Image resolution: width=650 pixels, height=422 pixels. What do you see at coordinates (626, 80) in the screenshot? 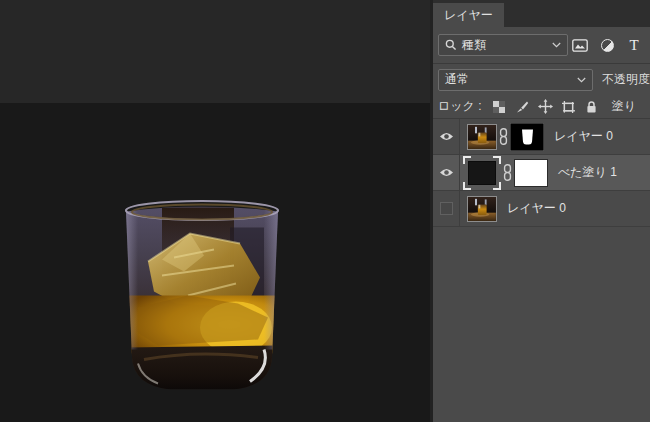
I see `opacity-label: 不透明度` at bounding box center [626, 80].